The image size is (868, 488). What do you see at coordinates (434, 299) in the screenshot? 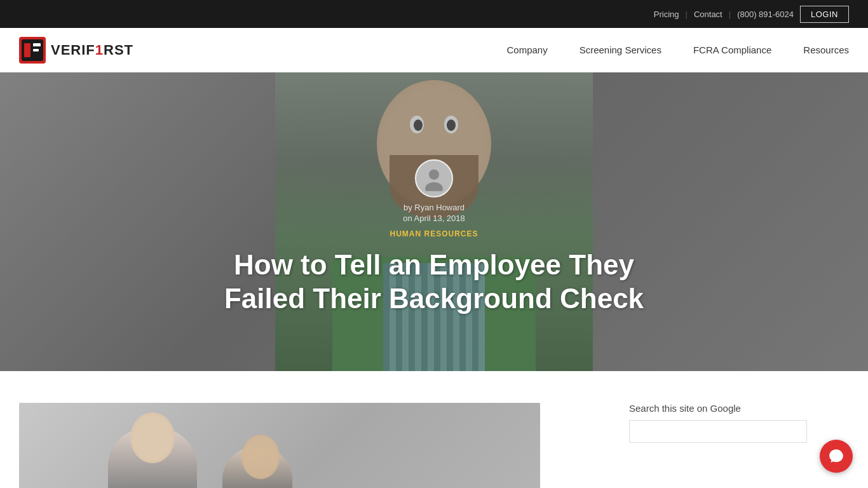
I see `title-line-2: Failed Their Background Check` at bounding box center [434, 299].